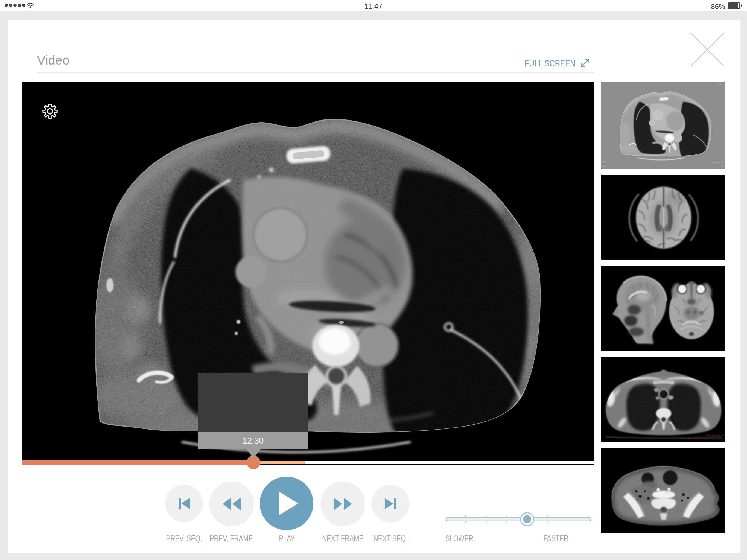  What do you see at coordinates (702, 438) in the screenshot?
I see `svg-text:Study Description: Vasculary ': Study Description: Vasculary 'ANGIO_AORT` at bounding box center [702, 438].